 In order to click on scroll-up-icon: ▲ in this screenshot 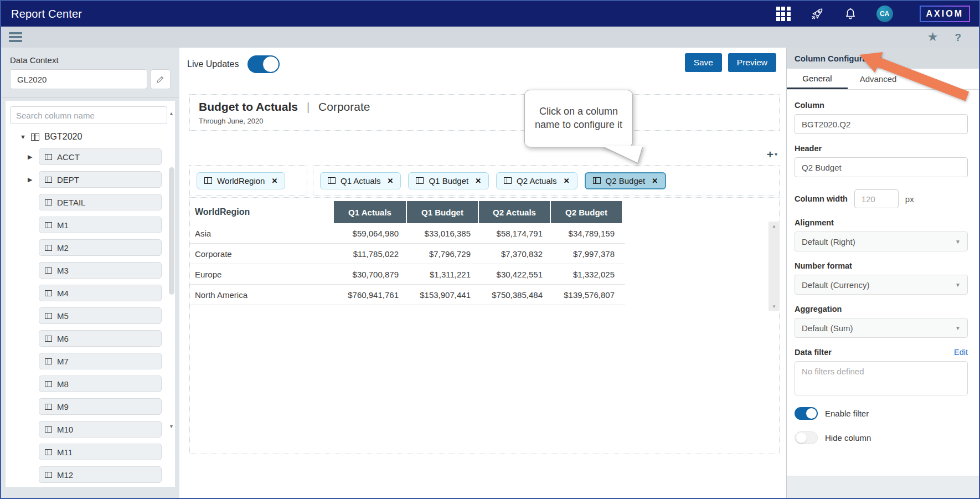, I will do `click(774, 226)`.